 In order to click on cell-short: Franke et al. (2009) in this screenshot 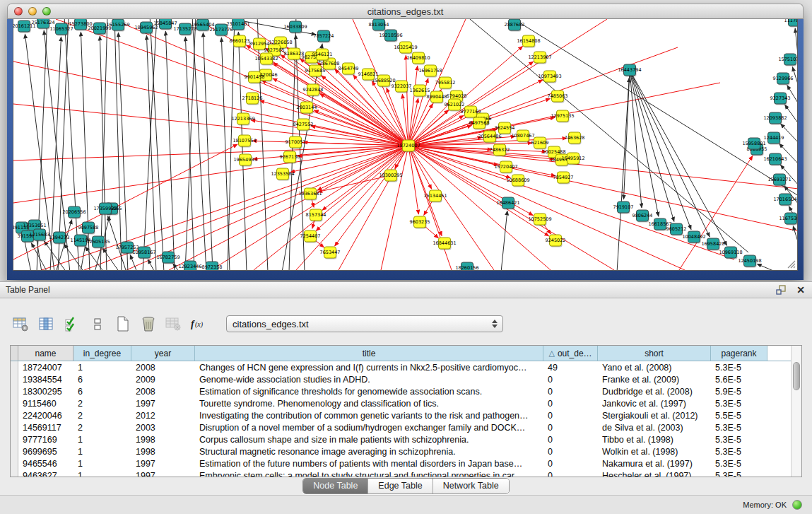, I will do `click(654, 380)`.